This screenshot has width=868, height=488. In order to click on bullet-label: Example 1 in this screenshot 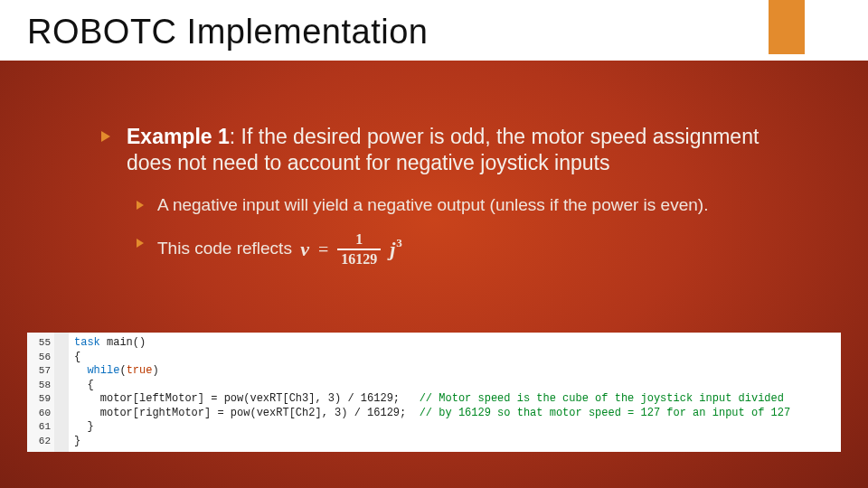, I will do `click(178, 136)`.